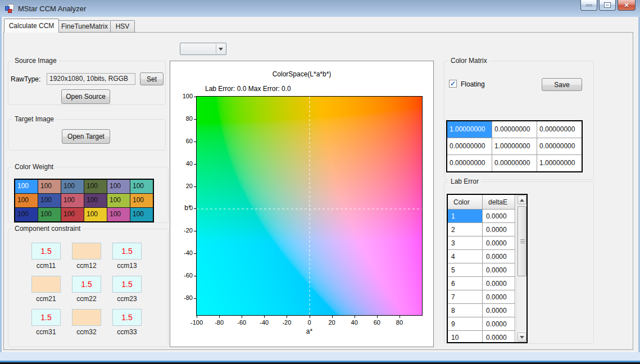 The image size is (640, 364). What do you see at coordinates (465, 284) in the screenshot?
I see `lab-error-color-cell-6: 6` at bounding box center [465, 284].